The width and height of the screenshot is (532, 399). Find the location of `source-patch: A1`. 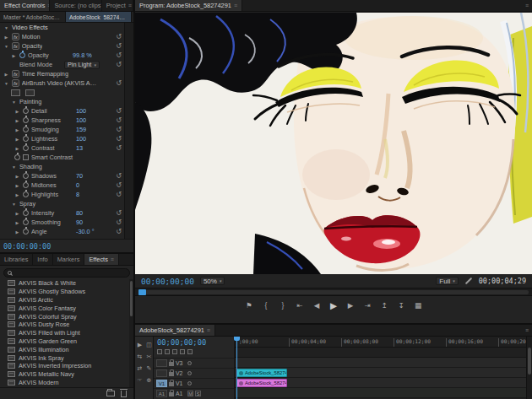

source-patch: A1 is located at coordinates (162, 393).